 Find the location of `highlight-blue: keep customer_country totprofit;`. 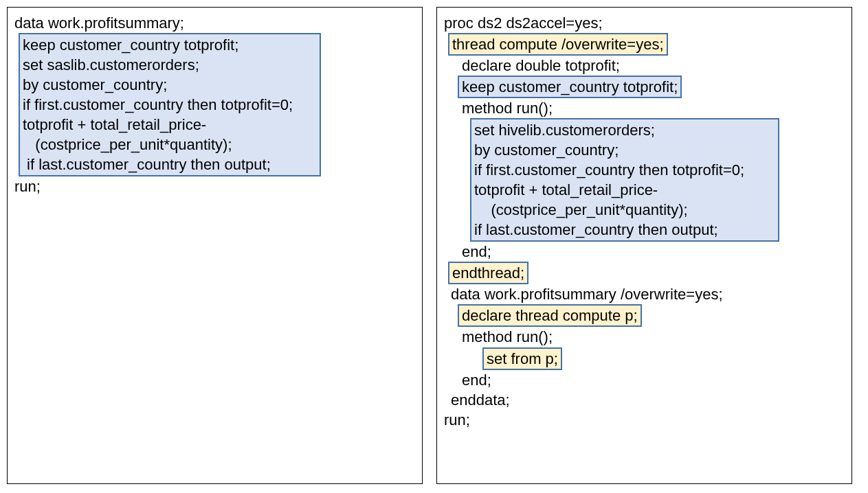

highlight-blue: keep customer_country totprofit; is located at coordinates (570, 87).